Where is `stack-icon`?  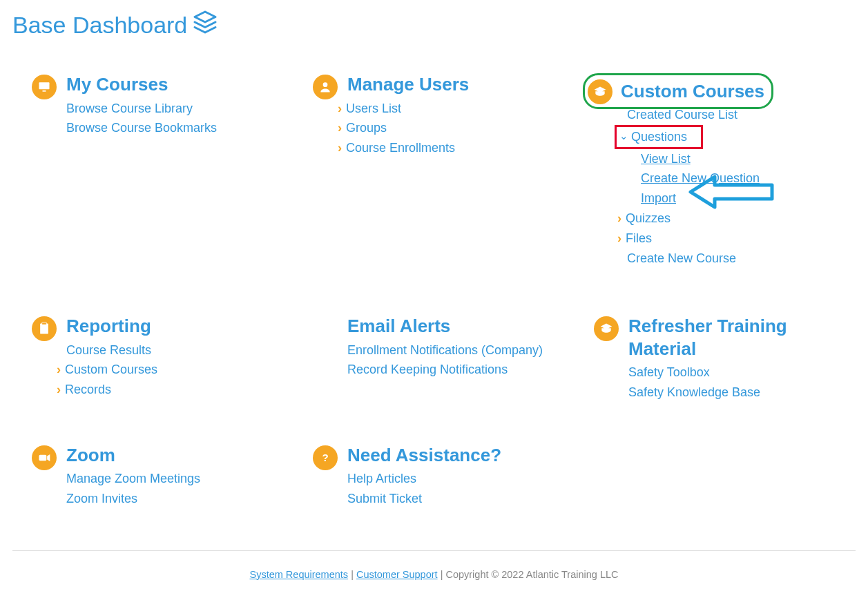
stack-icon is located at coordinates (205, 25).